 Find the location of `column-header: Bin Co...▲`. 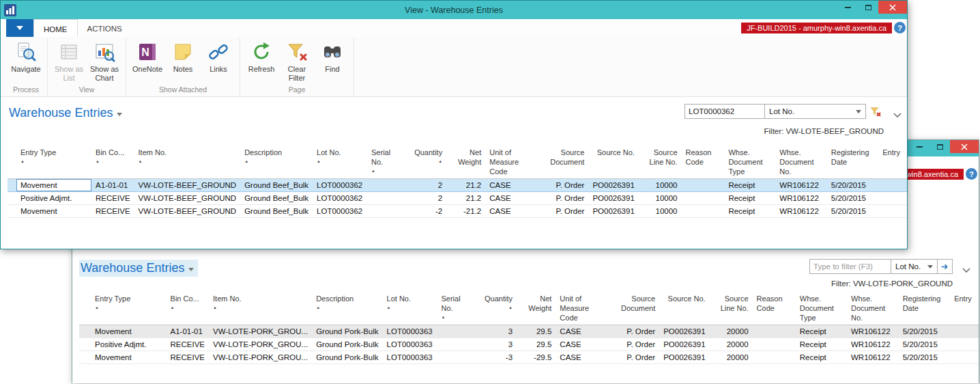

column-header: Bin Co...▲ is located at coordinates (188, 309).